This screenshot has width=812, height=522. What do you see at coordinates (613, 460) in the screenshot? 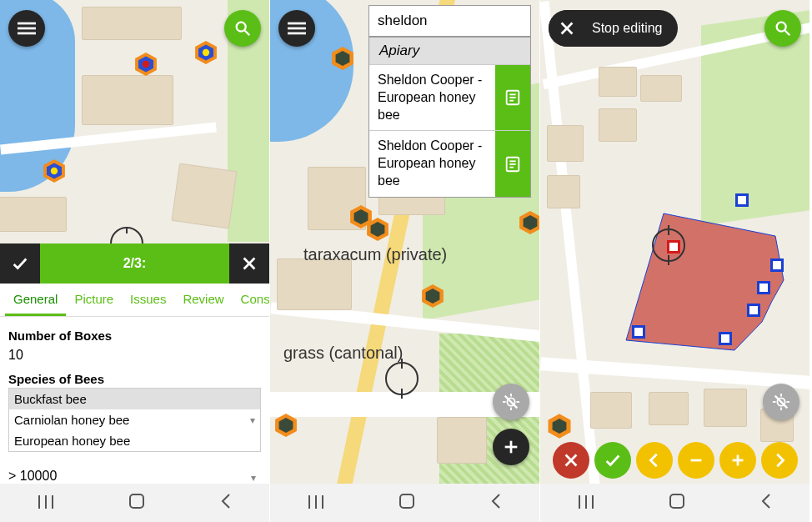
I see `confirm-edit-button` at bounding box center [613, 460].